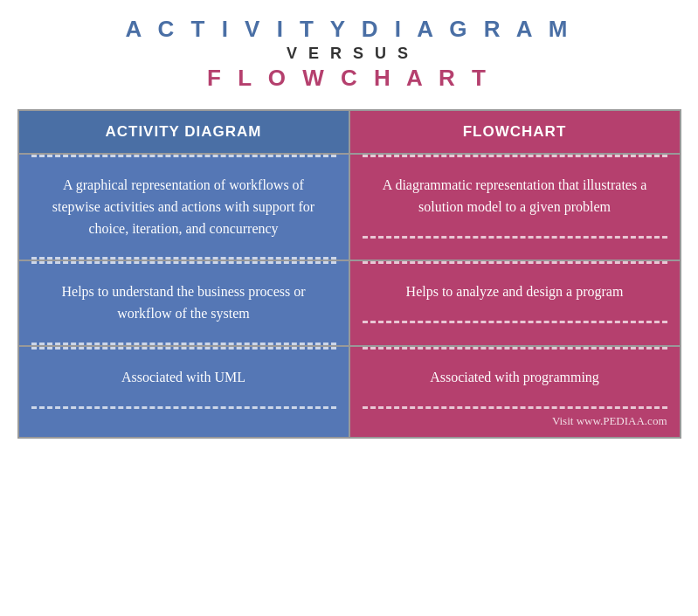  I want to click on cell-text-right-1: A diagrammatic representation that illus…, so click(515, 197).